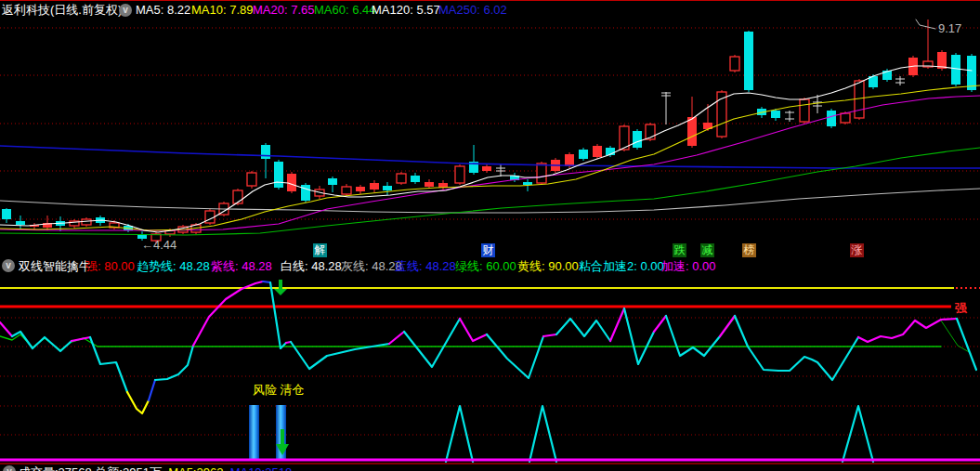  What do you see at coordinates (490, 462) in the screenshot?
I see `indicator-baselines` at bounding box center [490, 462].